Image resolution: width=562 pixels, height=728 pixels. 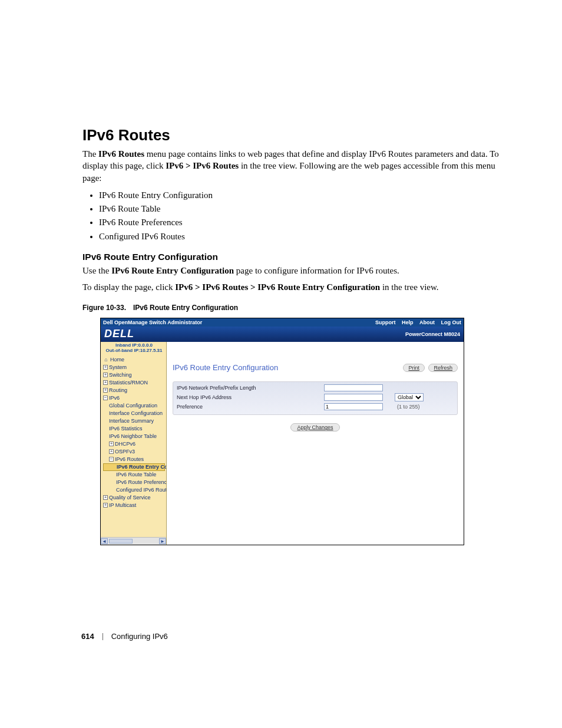 I want to click on tree-ospfv3: +OSPFv3, so click(x=134, y=452).